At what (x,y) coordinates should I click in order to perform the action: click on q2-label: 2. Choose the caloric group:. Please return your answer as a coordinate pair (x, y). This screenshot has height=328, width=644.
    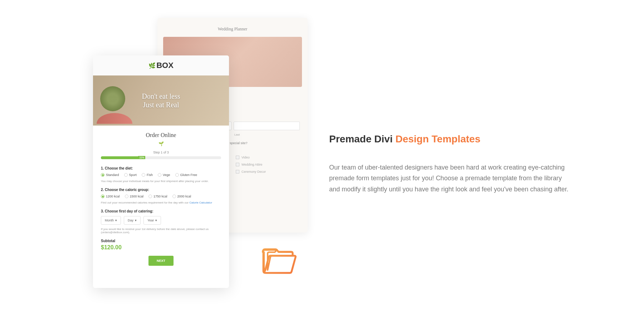
    Looking at the image, I should click on (161, 190).